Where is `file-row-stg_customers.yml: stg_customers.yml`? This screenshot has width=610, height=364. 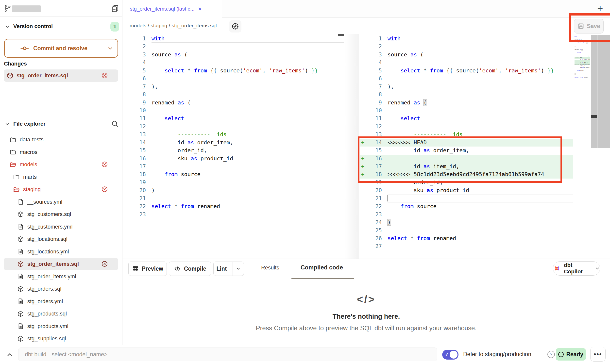
file-row-stg_customers.yml: stg_customers.yml is located at coordinates (61, 227).